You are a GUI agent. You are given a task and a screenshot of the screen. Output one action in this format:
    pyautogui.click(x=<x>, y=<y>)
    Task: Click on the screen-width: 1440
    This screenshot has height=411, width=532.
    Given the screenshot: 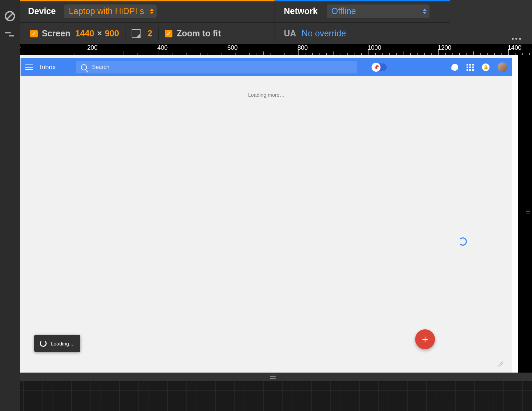 What is the action you would take?
    pyautogui.click(x=85, y=34)
    